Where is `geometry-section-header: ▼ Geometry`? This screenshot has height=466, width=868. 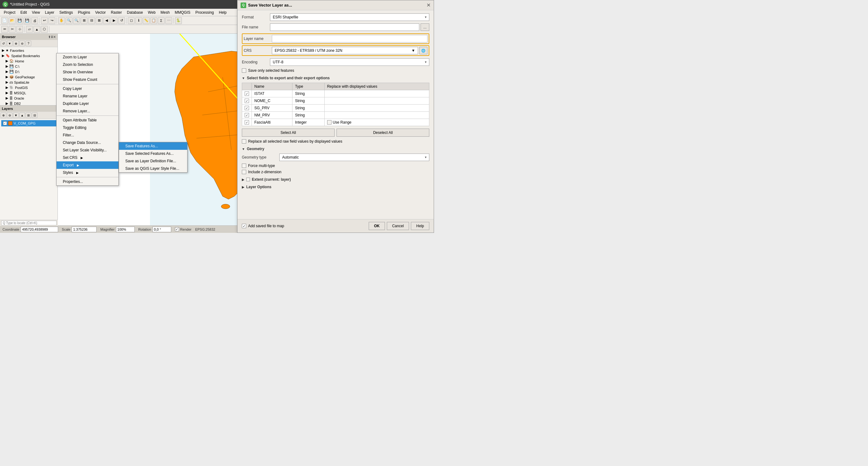
geometry-section-header: ▼ Geometry is located at coordinates (336, 149).